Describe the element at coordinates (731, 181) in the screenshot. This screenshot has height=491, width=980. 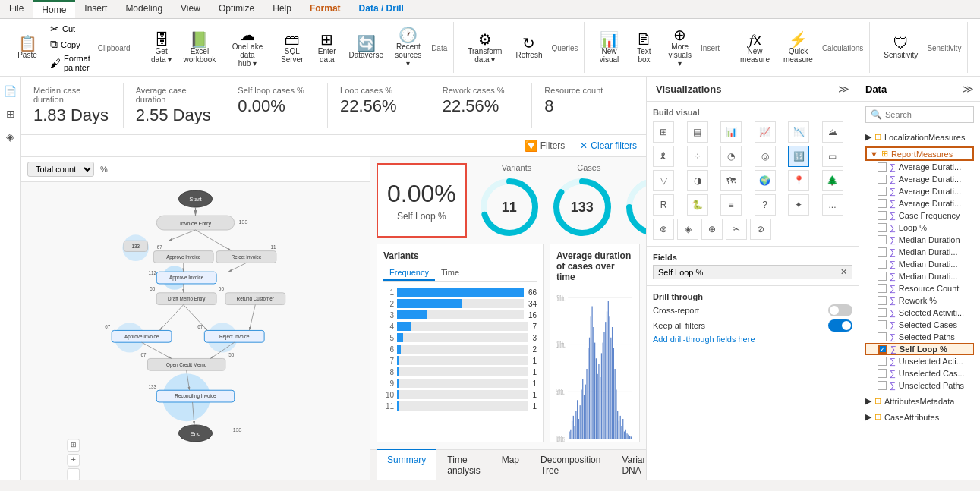
I see `viz-map-icon: 🗺` at that location.